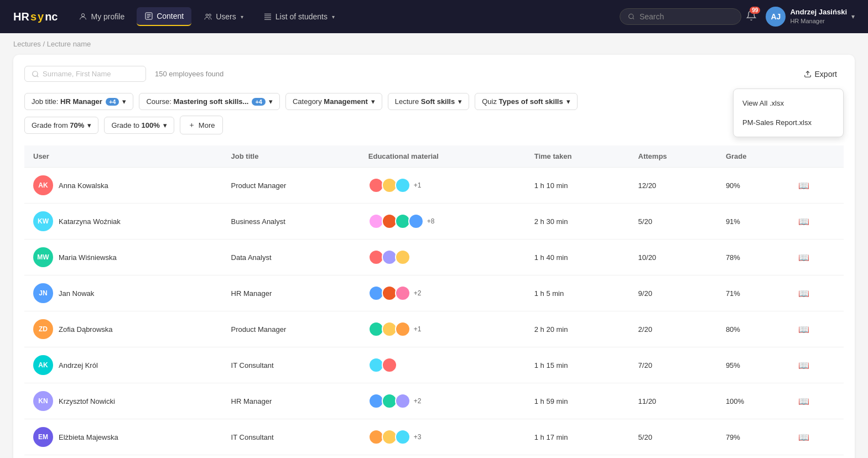  What do you see at coordinates (85, 74) in the screenshot?
I see `name-search-field: Surname, First Name` at bounding box center [85, 74].